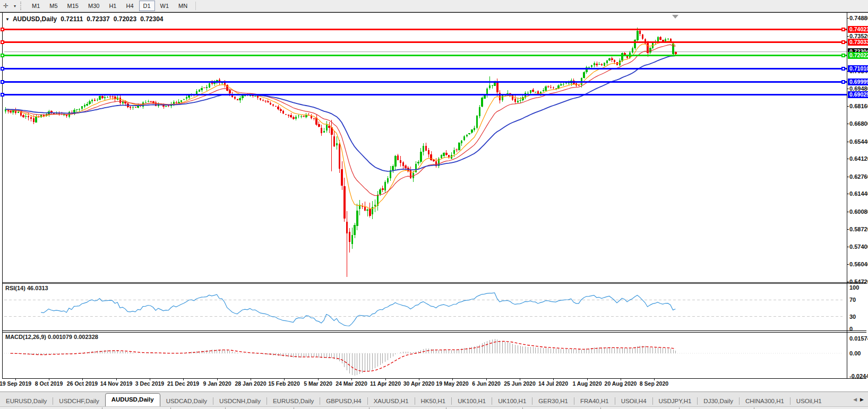 The height and width of the screenshot is (409, 868). I want to click on date-label: 19 Sep 2019, so click(16, 384).